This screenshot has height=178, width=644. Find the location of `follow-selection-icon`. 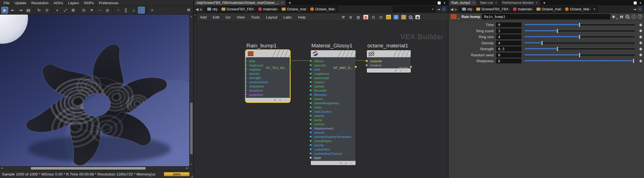

follow-selection-icon is located at coordinates (640, 9).